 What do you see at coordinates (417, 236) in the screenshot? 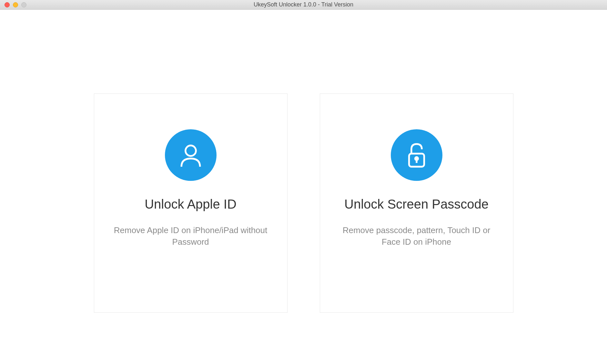
I see `unlock-screen-passcode-description: Remove passcode, pattern, Touch ID or Fa…` at bounding box center [417, 236].